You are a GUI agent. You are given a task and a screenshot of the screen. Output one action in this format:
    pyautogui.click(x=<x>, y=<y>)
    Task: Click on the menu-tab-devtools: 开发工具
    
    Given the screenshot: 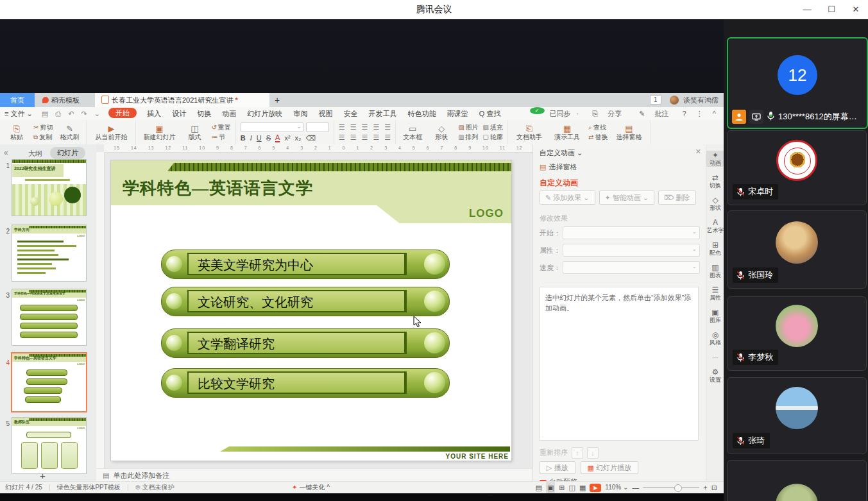 What is the action you would take?
    pyautogui.click(x=383, y=114)
    